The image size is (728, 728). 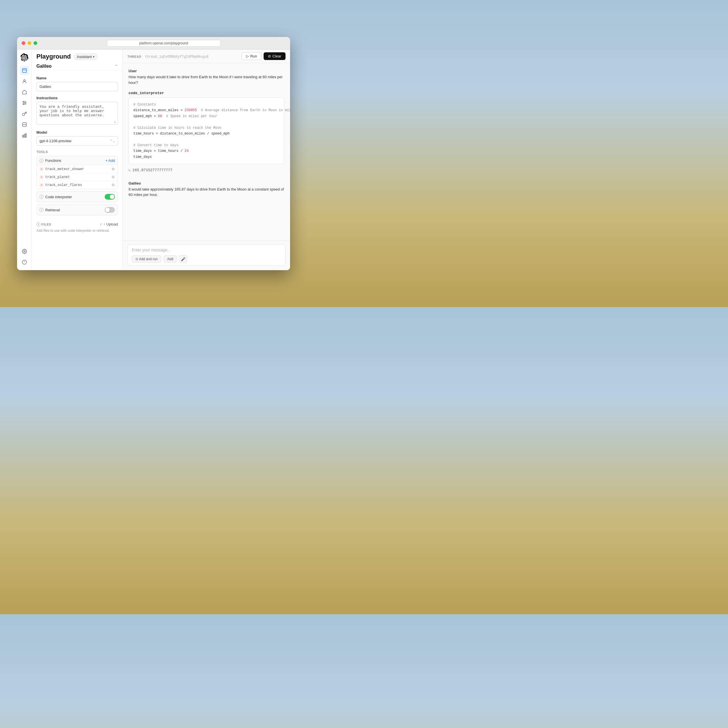 I want to click on thread-actions: ▷ Run ⊘ Clear, so click(x=264, y=56).